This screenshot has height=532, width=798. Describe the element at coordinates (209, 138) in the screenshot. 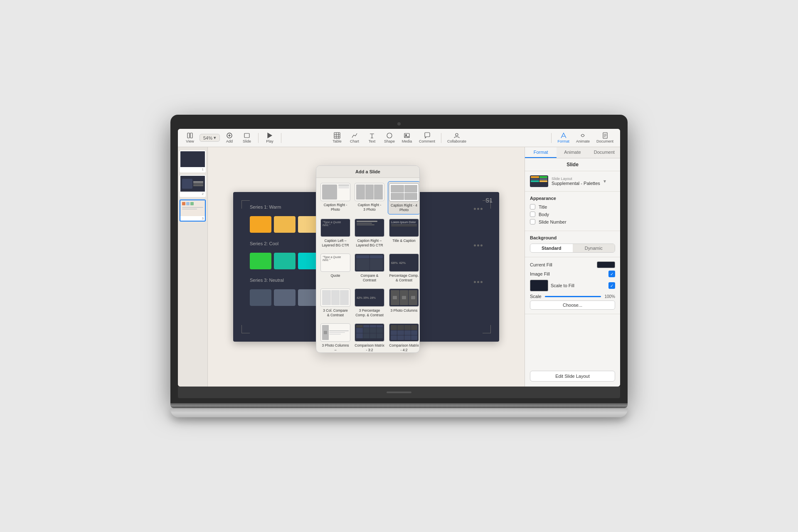

I see `zoom-selector: 54% ▾` at that location.